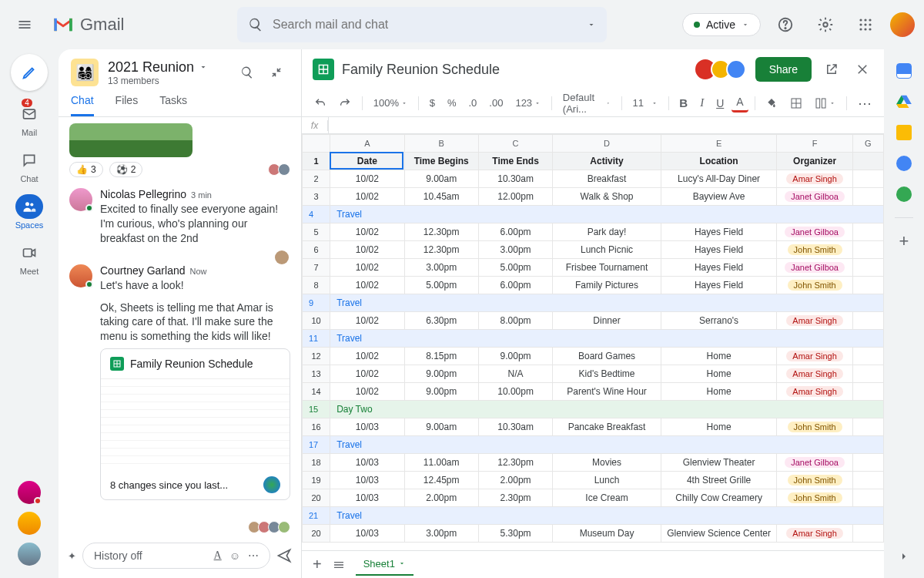  I want to click on account-avatar, so click(902, 25).